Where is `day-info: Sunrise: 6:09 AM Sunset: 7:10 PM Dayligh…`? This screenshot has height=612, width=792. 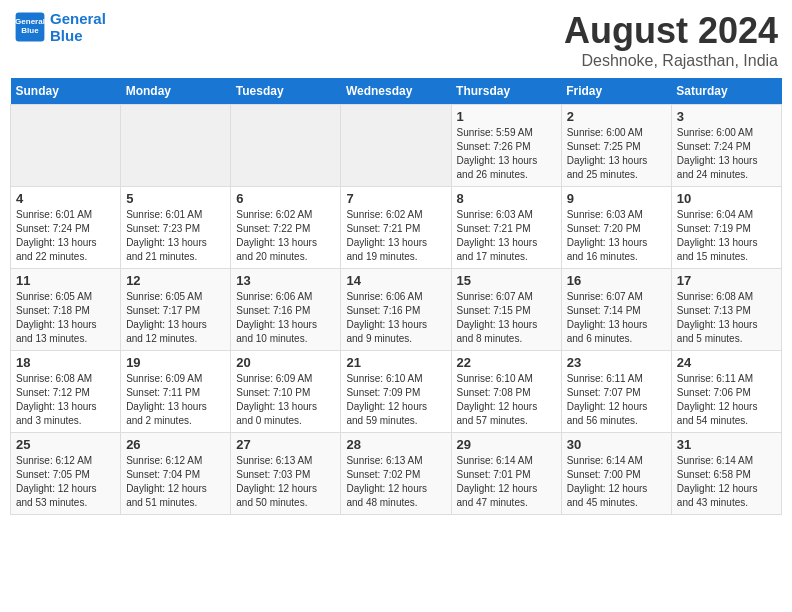 day-info: Sunrise: 6:09 AM Sunset: 7:10 PM Dayligh… is located at coordinates (286, 400).